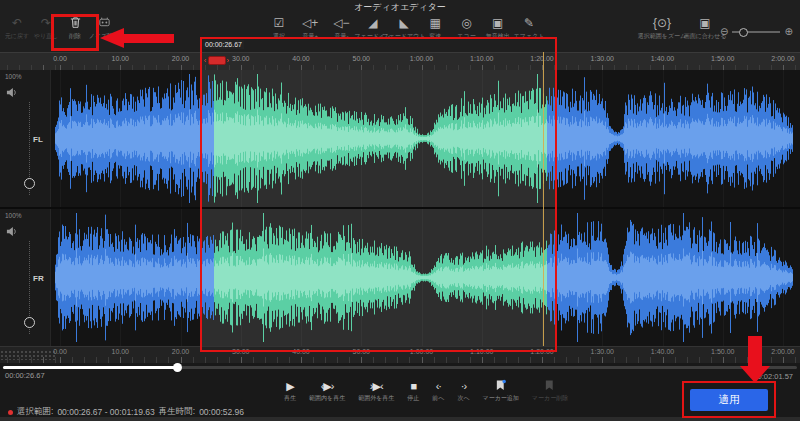  I want to click on silence-detect-icon: ▣, so click(498, 24).